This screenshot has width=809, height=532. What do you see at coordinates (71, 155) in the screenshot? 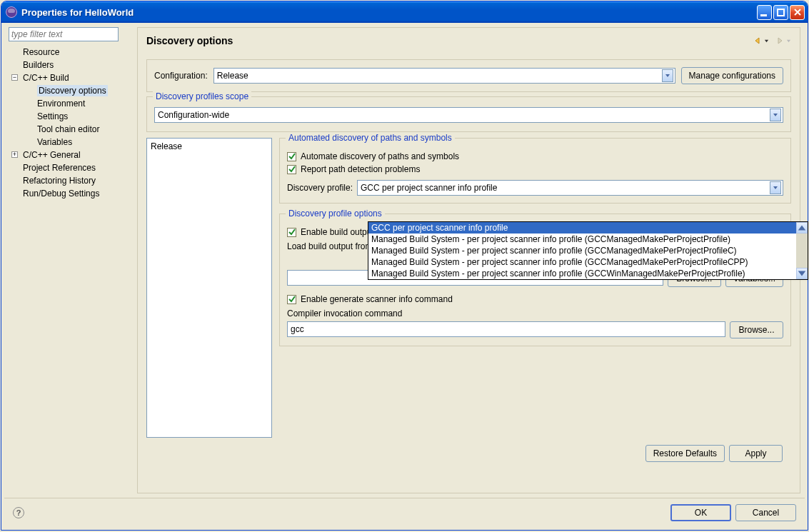
I see `tree-item-ccpp-general: +C/C++ General` at bounding box center [71, 155].